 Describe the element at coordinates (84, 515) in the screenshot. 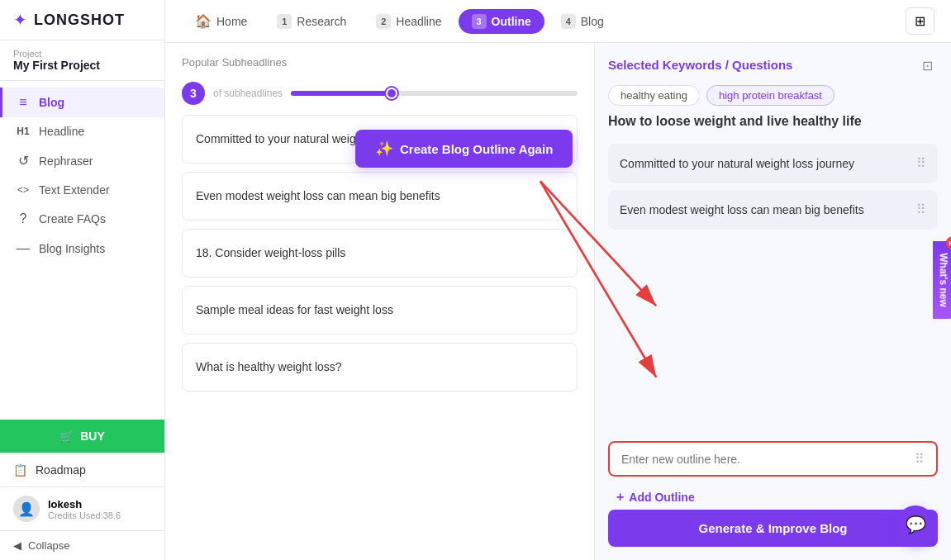

I see `user-credits: Credits Used:38.6` at that location.